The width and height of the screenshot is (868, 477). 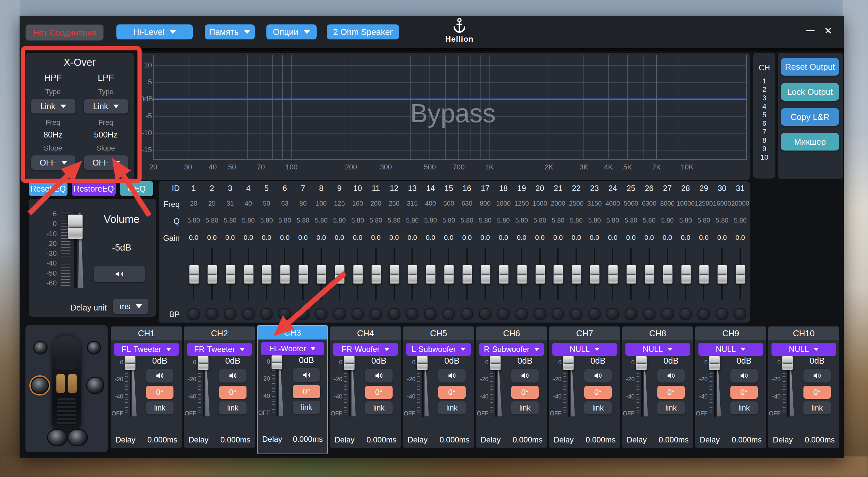 I want to click on channel-number: 7, so click(x=764, y=132).